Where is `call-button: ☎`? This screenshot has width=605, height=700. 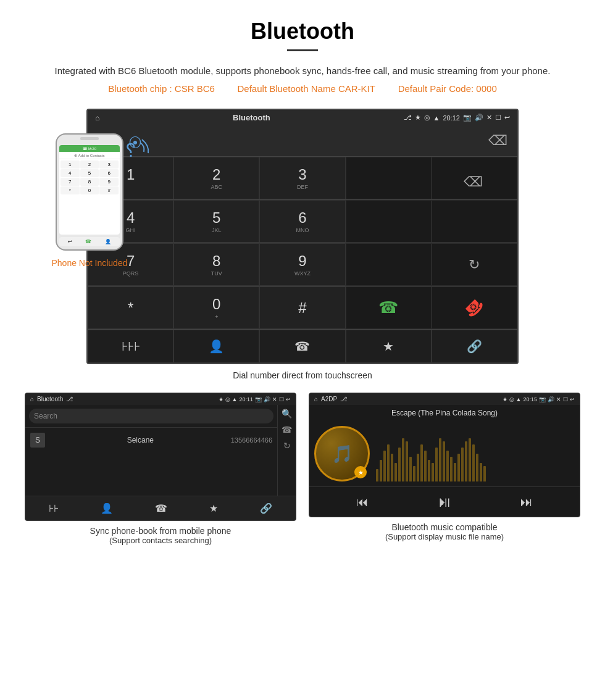
call-button: ☎ is located at coordinates (389, 307).